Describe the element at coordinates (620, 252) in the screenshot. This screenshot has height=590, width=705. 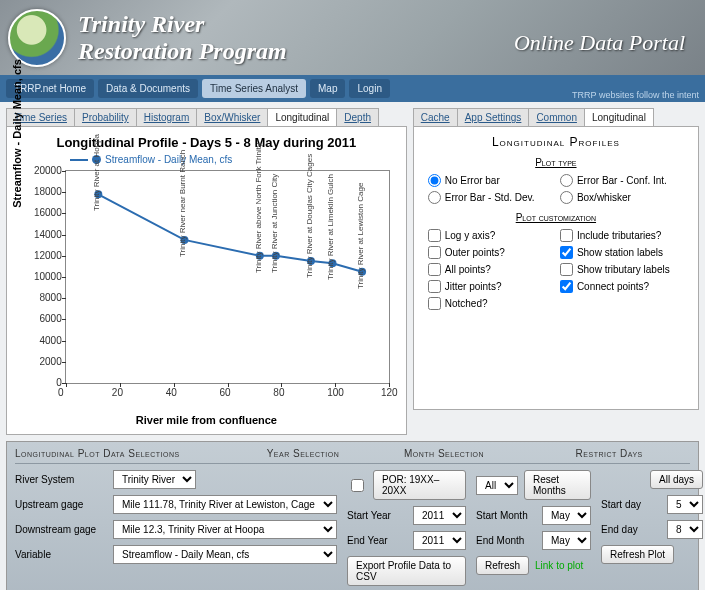
I see `plot-custom-label: Show station labels` at that location.